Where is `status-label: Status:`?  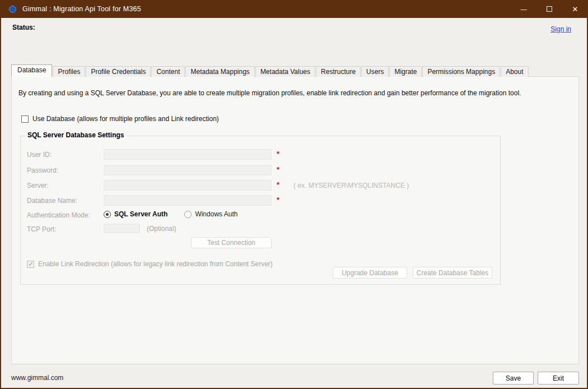
status-label: Status: is located at coordinates (24, 27).